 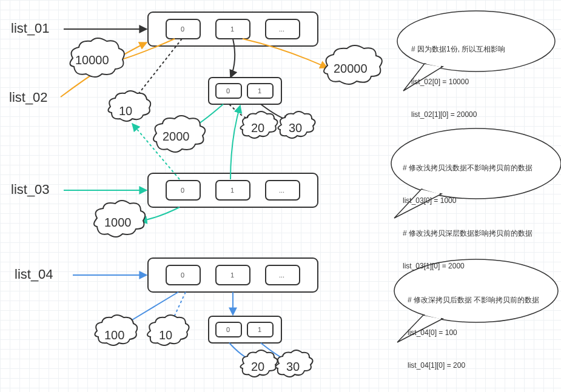 What do you see at coordinates (281, 190) in the screenshot?
I see `list03-cell2-text: ...` at bounding box center [281, 190].